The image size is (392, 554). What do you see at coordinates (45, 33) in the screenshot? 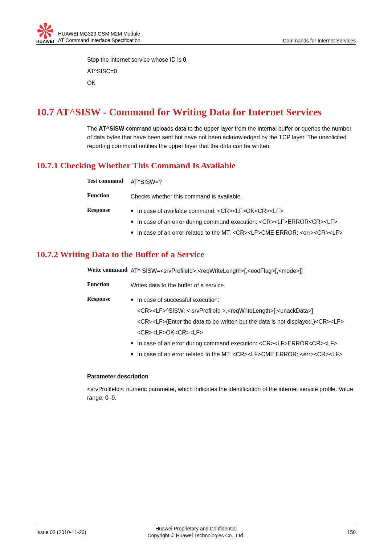
I see `huawei-logo-icon: HUAWEI` at bounding box center [45, 33].